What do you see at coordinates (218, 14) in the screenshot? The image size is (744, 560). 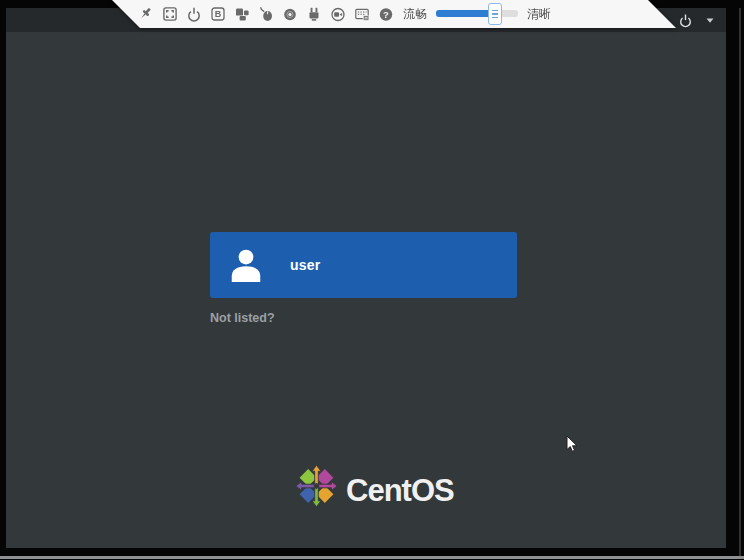 I see `letter-b-icon: B` at bounding box center [218, 14].